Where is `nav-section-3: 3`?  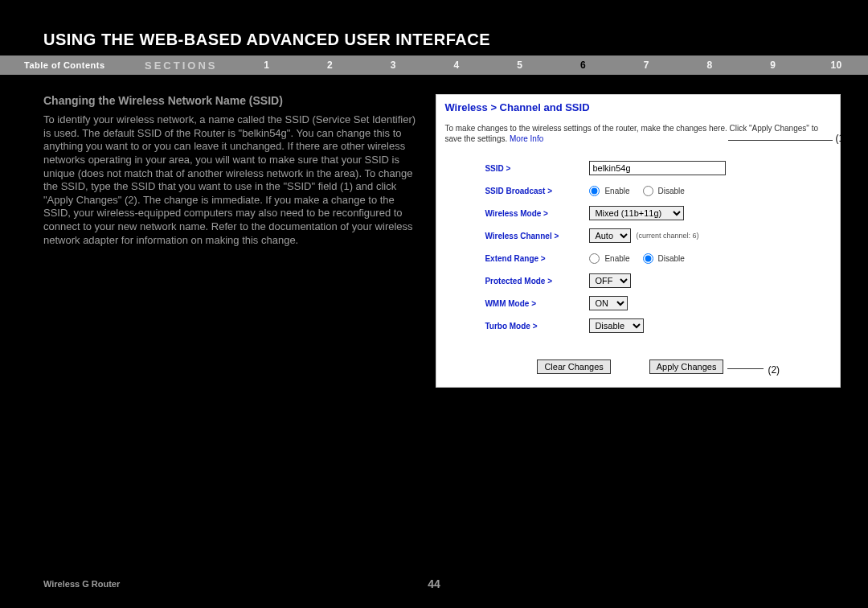
nav-section-3: 3 is located at coordinates (394, 65).